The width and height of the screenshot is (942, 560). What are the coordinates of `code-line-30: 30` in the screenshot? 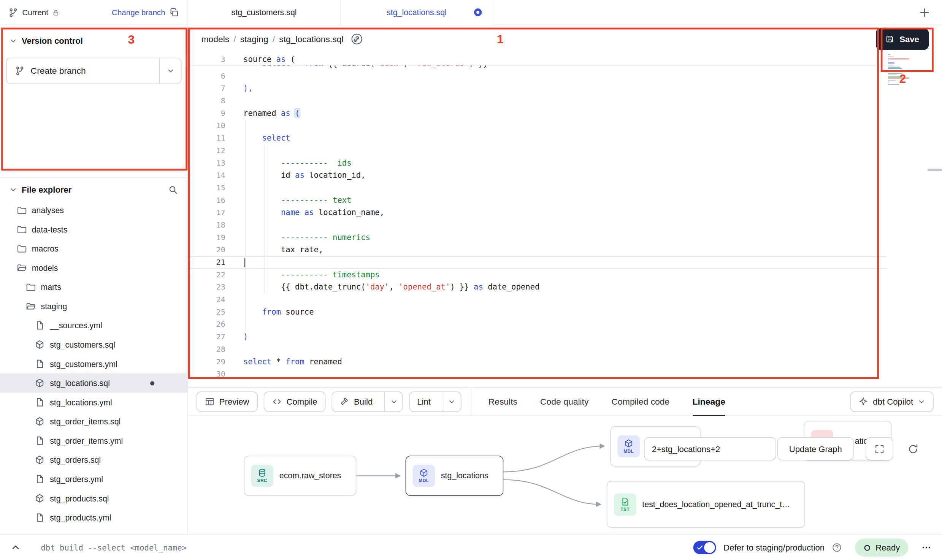 It's located at (538, 375).